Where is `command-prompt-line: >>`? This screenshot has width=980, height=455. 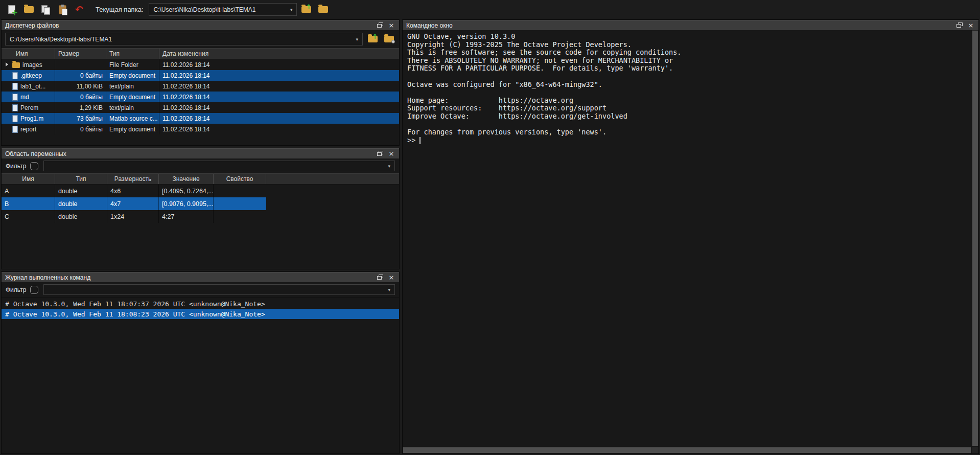
command-prompt-line: >> is located at coordinates (689, 141).